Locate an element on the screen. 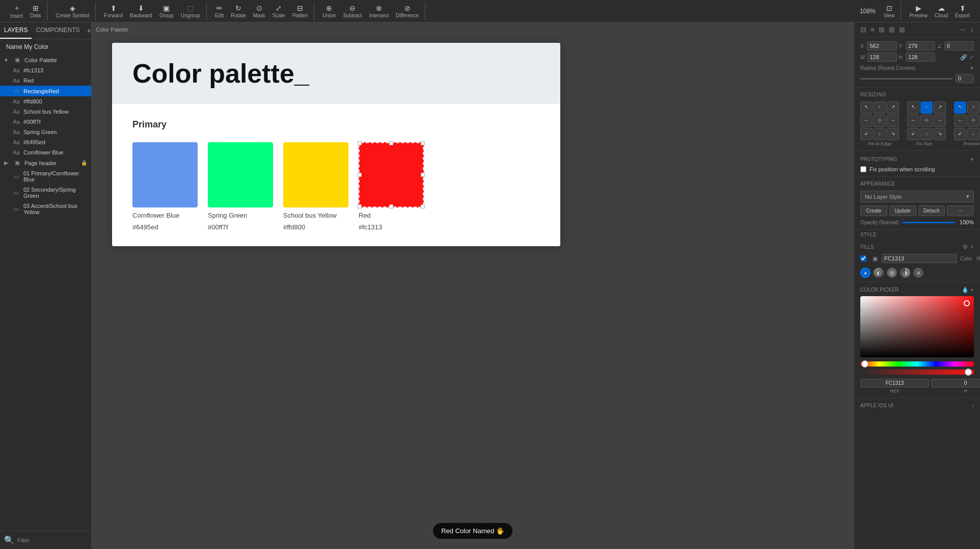 This screenshot has width=980, height=549. pv-tl: ↖ is located at coordinates (960, 108).